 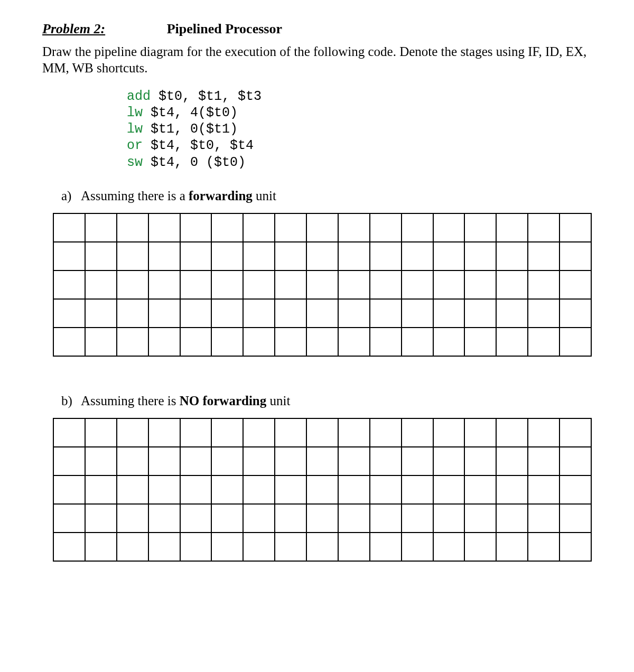 What do you see at coordinates (135, 113) in the screenshot?
I see `code-op: lw` at bounding box center [135, 113].